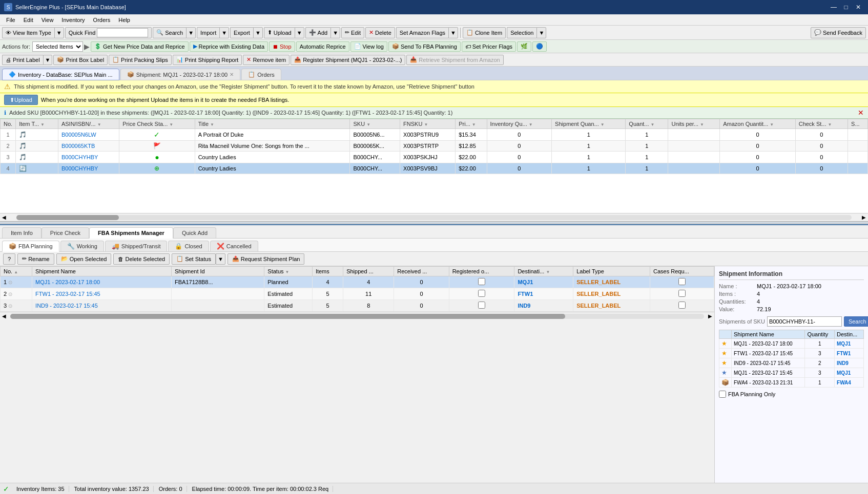 The image size is (868, 494). I want to click on minimize-button: —, so click(834, 7).